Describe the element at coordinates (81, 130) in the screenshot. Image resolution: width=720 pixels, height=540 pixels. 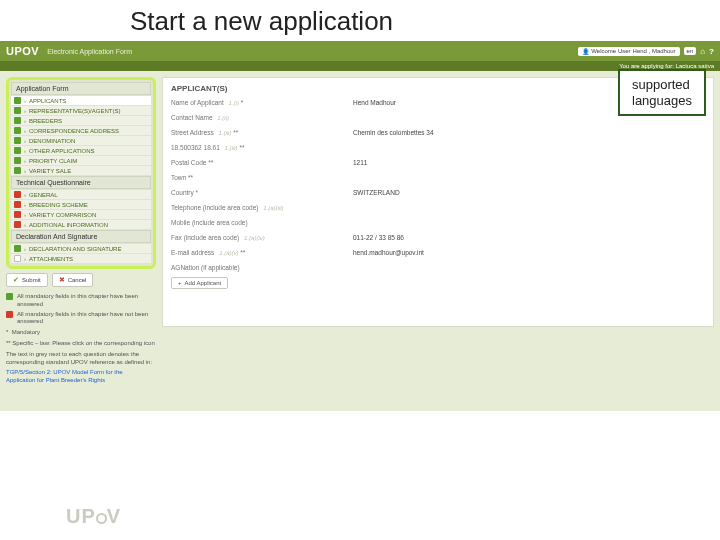
I see `sidebar-item: ›CORRESPONDENCE ADDRESS` at that location.